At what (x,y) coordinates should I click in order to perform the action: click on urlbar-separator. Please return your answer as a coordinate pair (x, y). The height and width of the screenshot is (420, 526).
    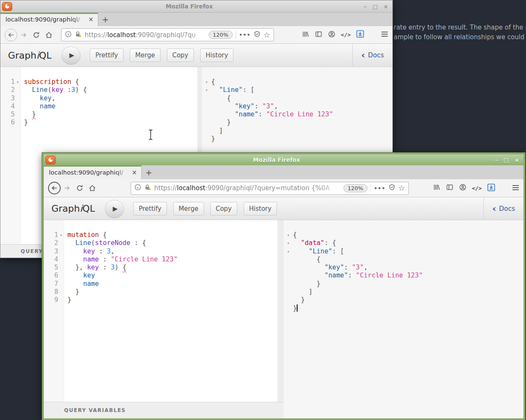
    Looking at the image, I should click on (236, 35).